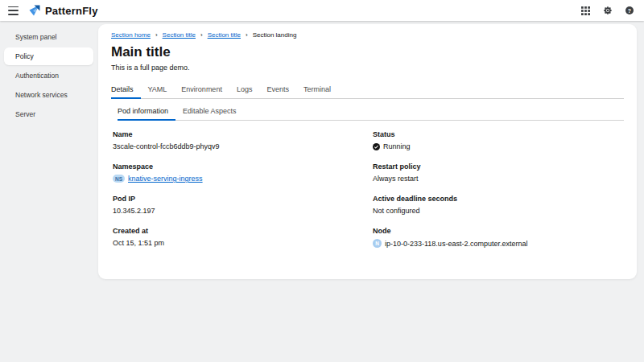 The height and width of the screenshot is (362, 644). I want to click on sidebar-item-policy: Policy, so click(48, 56).